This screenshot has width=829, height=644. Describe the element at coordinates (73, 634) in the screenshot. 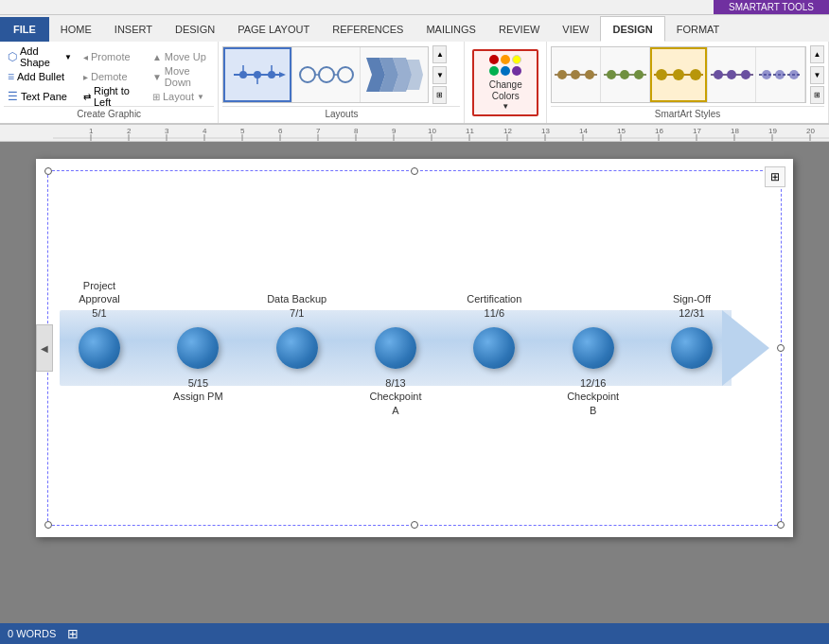

I see `status-icon: ⊞` at that location.